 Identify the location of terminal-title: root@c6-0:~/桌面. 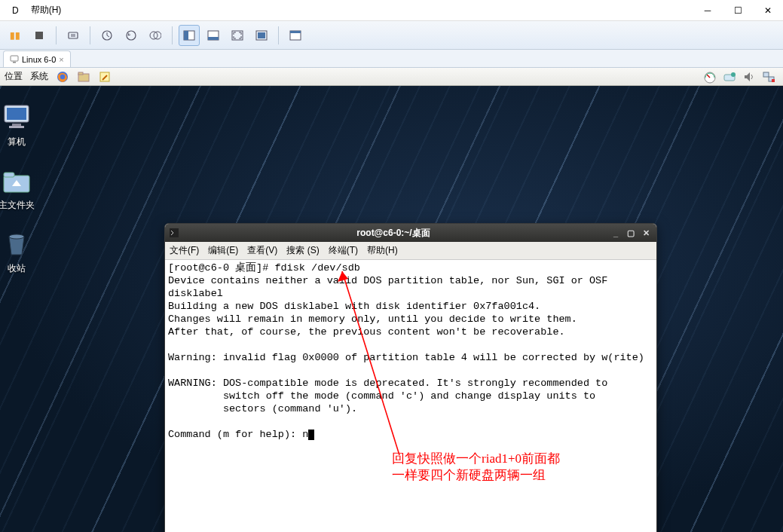
(393, 234).